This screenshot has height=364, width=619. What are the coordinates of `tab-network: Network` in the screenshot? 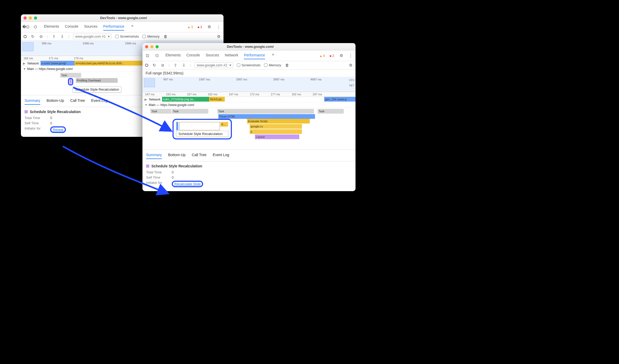 It's located at (232, 56).